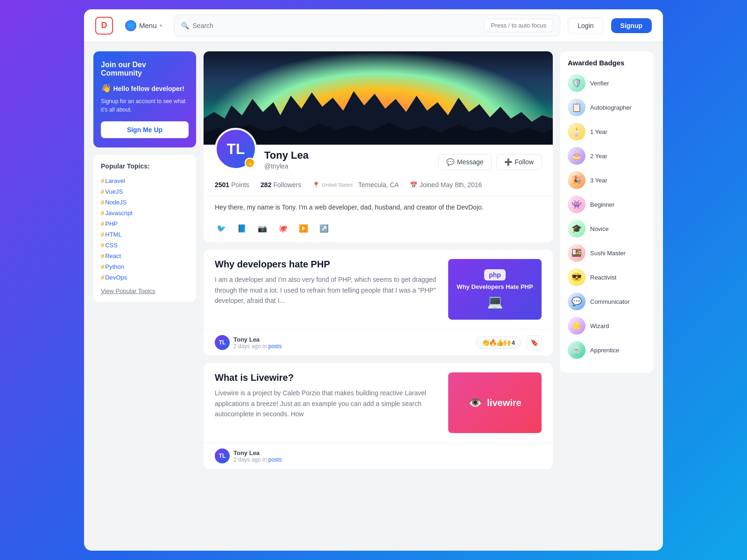 Image resolution: width=747 pixels, height=560 pixels. I want to click on post-title-0: Why developers hate PHP, so click(327, 264).